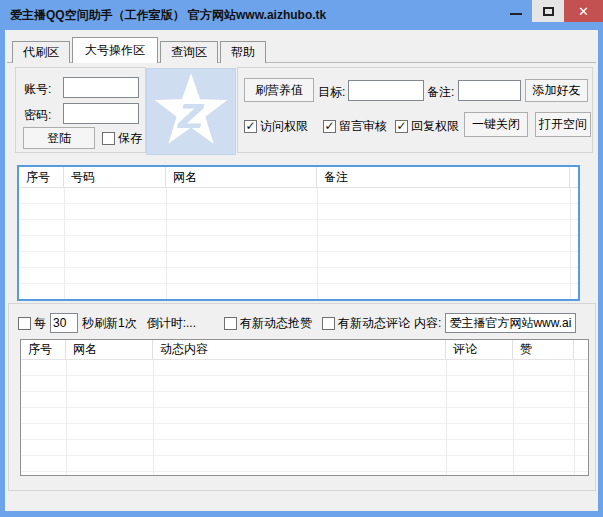 Image resolution: width=603 pixels, height=517 pixels. Describe the element at coordinates (276, 324) in the screenshot. I see `grab-like-label: 有新动态抢赞` at that location.